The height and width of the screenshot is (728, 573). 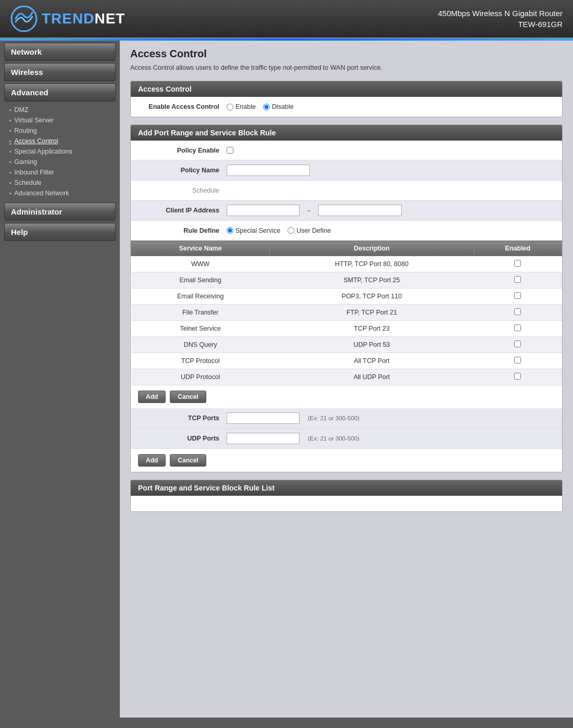 I want to click on trendnet-logo-icon, so click(x=24, y=19).